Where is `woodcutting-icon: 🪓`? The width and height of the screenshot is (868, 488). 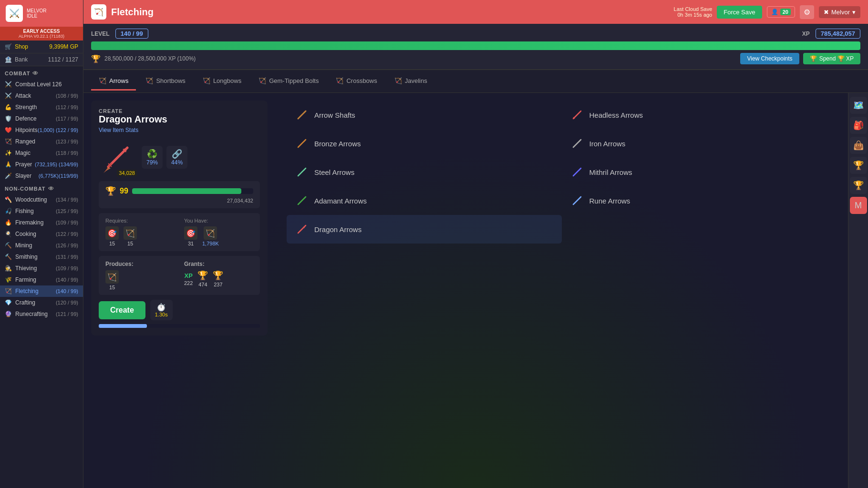 woodcutting-icon: 🪓 is located at coordinates (9, 200).